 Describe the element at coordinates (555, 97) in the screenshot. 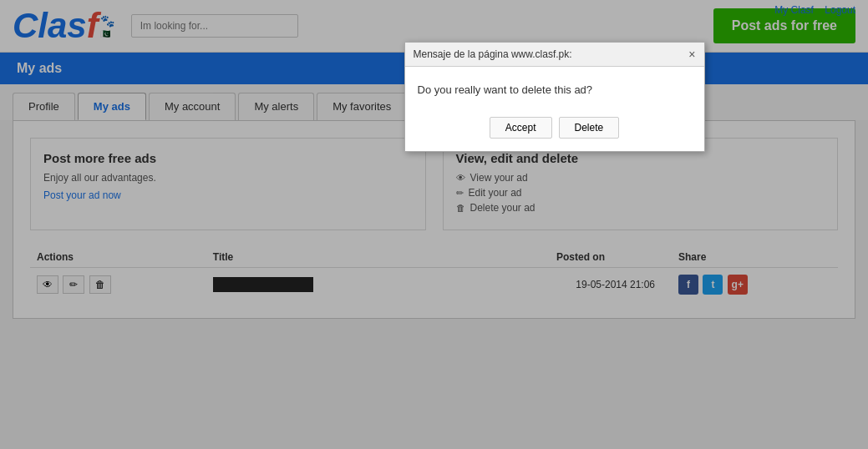

I see `delete-confirmation-modal: Mensaje de la página www.clasf.pk: × Do …` at that location.